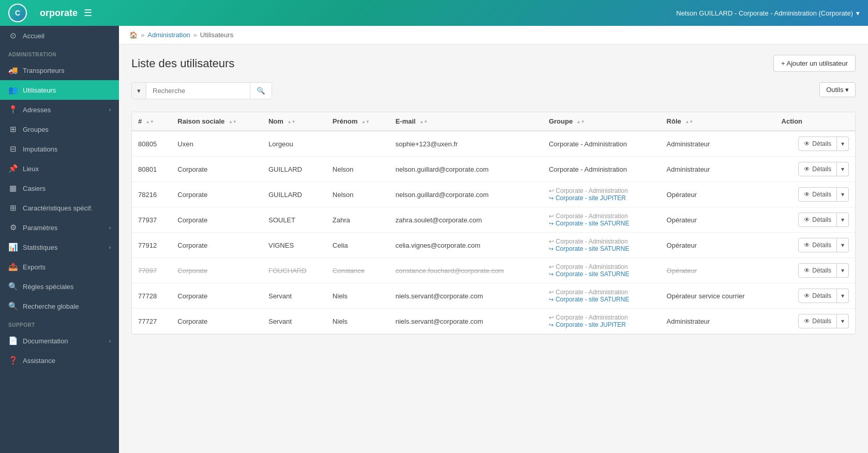 This screenshot has height=453, width=868. I want to click on logo-area: C Corporate ☰, so click(50, 13).